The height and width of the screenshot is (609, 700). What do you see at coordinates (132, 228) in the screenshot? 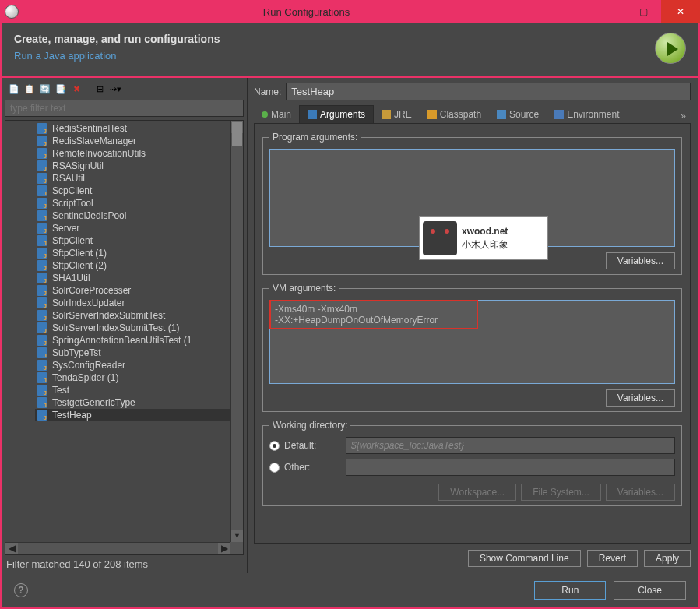
I see `tree-item: Server` at bounding box center [132, 228].